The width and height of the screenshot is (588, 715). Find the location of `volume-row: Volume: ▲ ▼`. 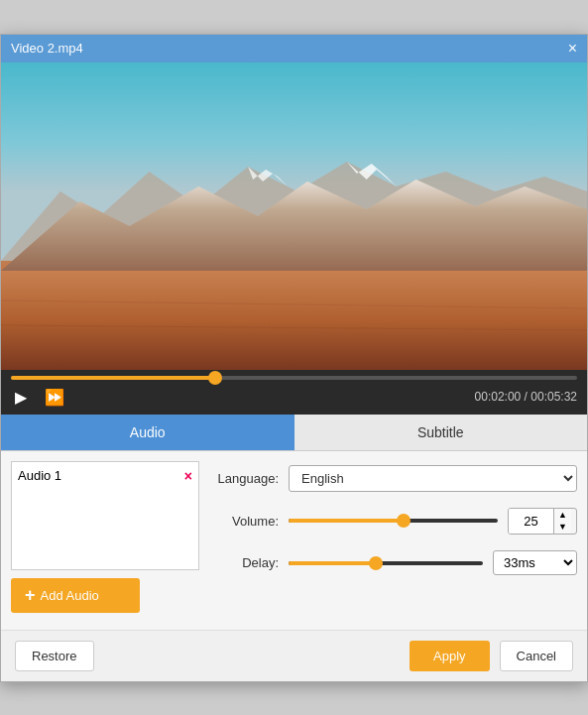

volume-row: Volume: ▲ ▼ is located at coordinates (393, 522).